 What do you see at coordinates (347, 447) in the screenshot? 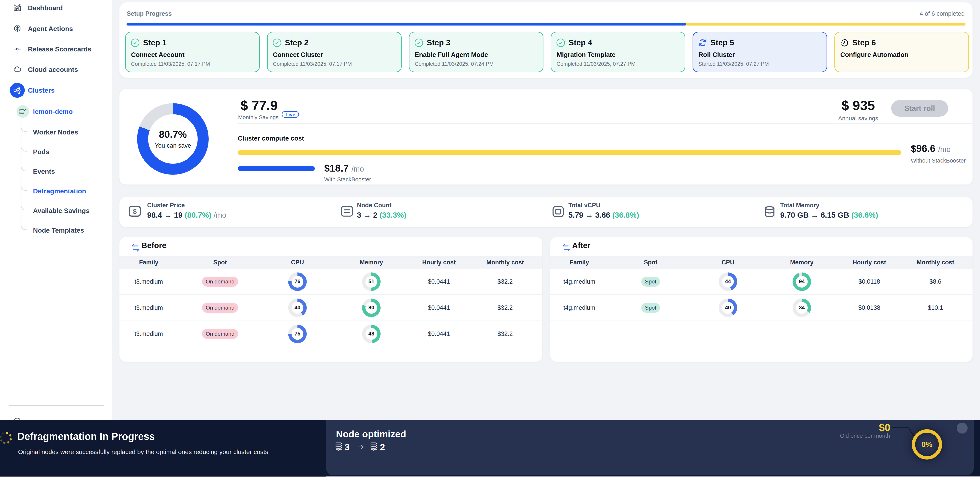
I see `svg-text: 3` at bounding box center [347, 447].